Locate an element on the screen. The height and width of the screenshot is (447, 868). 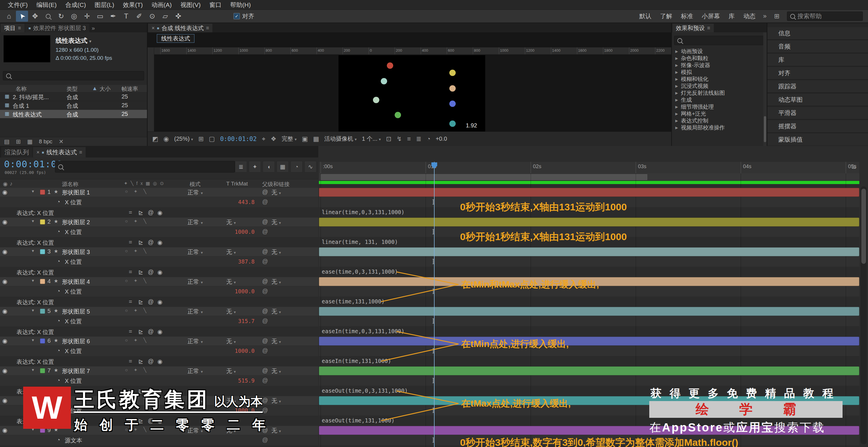
effects-category: ▶表达式控制 is located at coordinates (719, 121).